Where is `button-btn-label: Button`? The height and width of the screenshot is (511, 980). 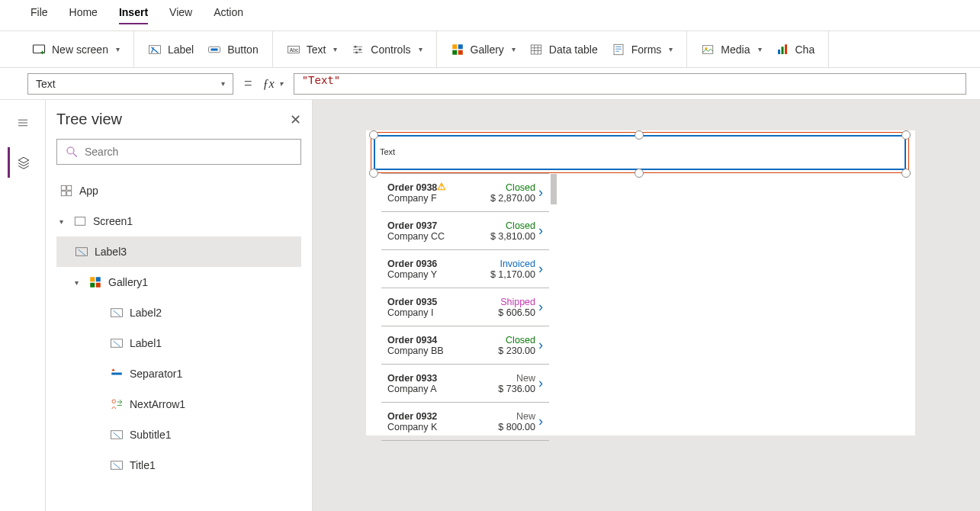 button-btn-label: Button is located at coordinates (243, 50).